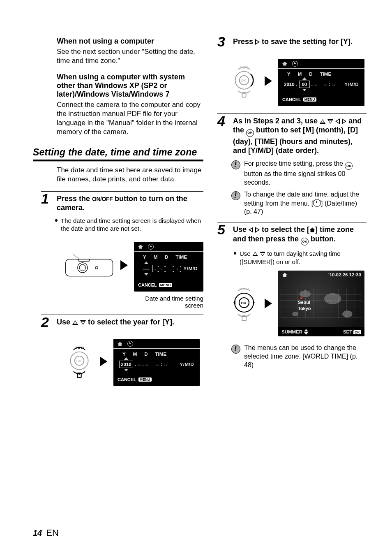 This screenshot has height=558, width=392. What do you see at coordinates (317, 203) in the screenshot?
I see `clock-icon-inline` at bounding box center [317, 203].